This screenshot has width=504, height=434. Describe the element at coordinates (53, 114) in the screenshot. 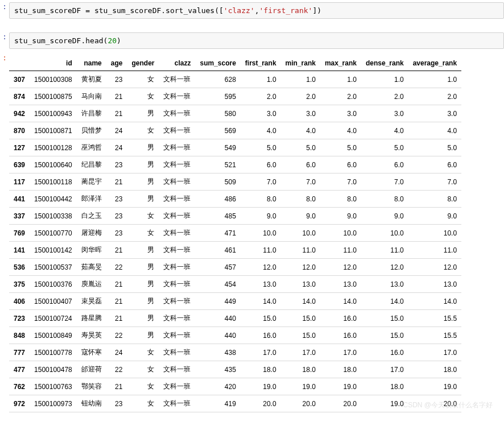

I see `cell-id: 1500100943` at that location.